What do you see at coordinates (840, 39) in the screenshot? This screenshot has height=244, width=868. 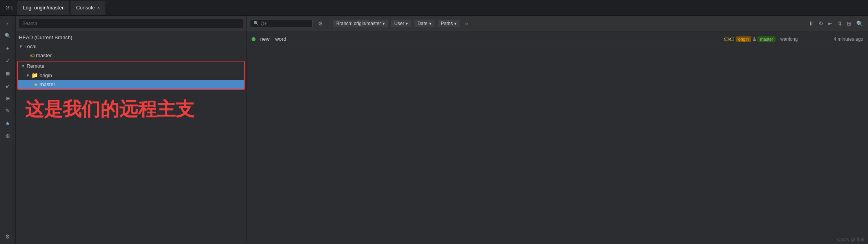 I see `commit-time: 4 minutes ago` at bounding box center [840, 39].